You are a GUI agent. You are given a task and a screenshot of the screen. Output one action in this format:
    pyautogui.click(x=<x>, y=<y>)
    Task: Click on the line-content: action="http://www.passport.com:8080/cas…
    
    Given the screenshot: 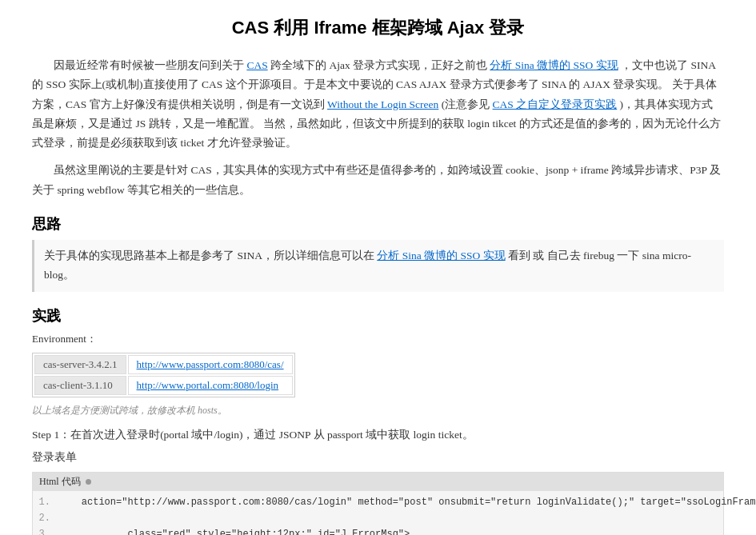 What is the action you would take?
    pyautogui.click(x=407, y=502)
    